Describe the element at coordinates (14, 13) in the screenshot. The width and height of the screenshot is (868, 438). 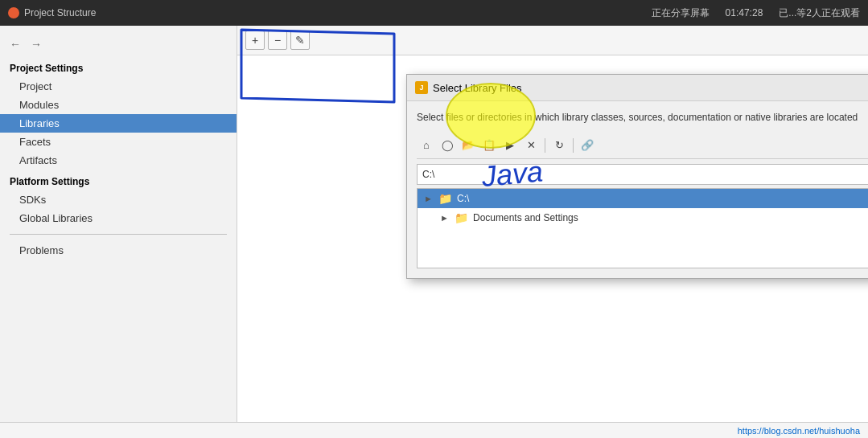
I see `intellij-icon` at that location.